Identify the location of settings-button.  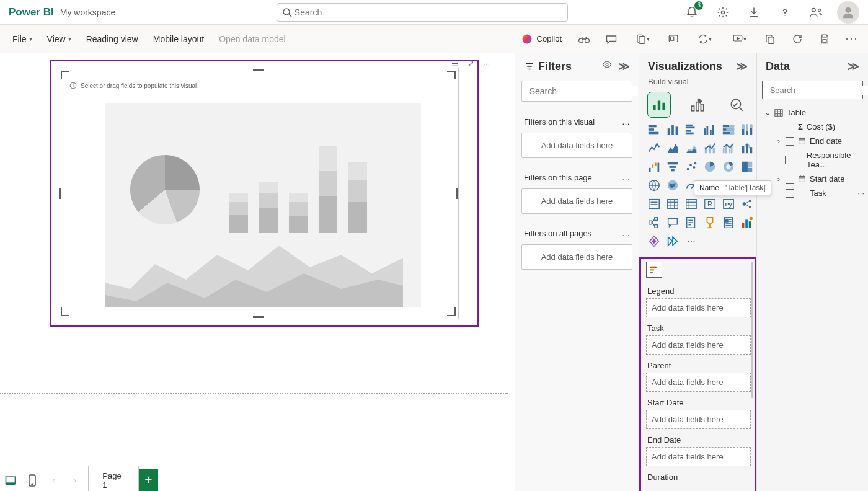
(723, 12).